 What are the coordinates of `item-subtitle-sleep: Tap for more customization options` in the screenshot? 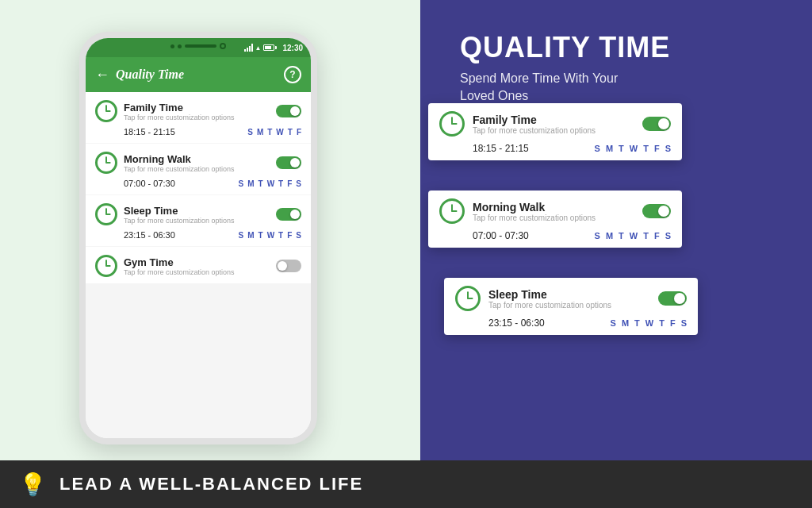 It's located at (197, 221).